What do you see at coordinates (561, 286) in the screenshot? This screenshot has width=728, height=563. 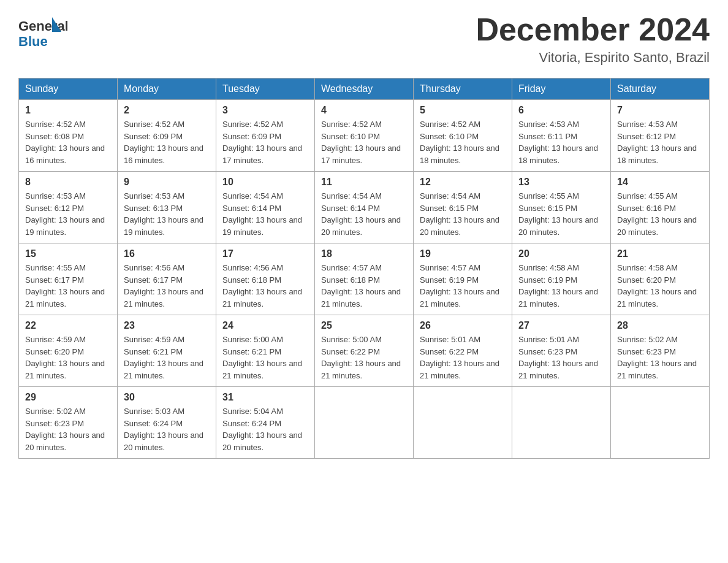 I see `day-info: Sunrise: 4:58 AM Sunset: 6:19 PM Dayligh…` at bounding box center [561, 286].